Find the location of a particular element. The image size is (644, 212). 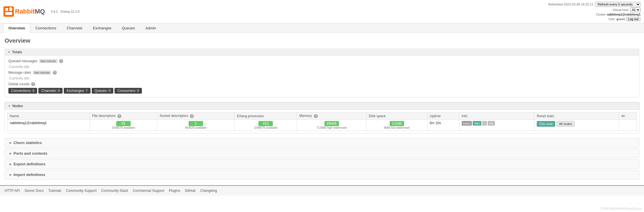

erlang-proc-available: 1048576 available is located at coordinates (266, 128).